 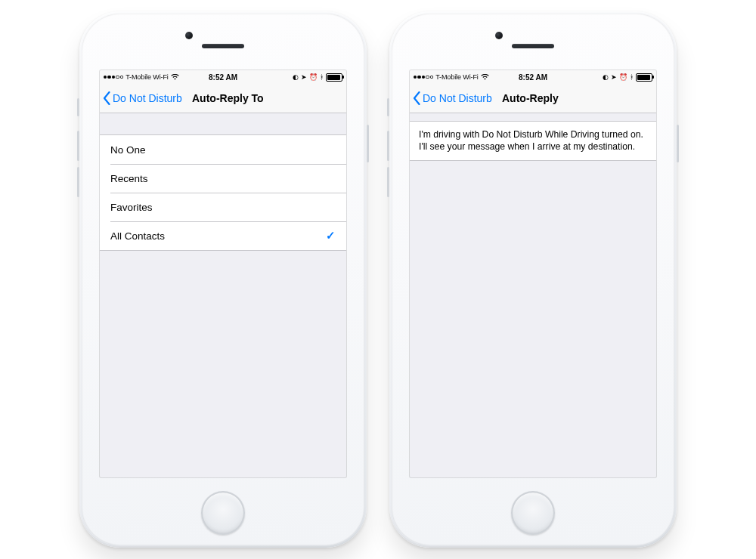 What do you see at coordinates (138, 236) in the screenshot?
I see `option-label: All Contacts` at bounding box center [138, 236].